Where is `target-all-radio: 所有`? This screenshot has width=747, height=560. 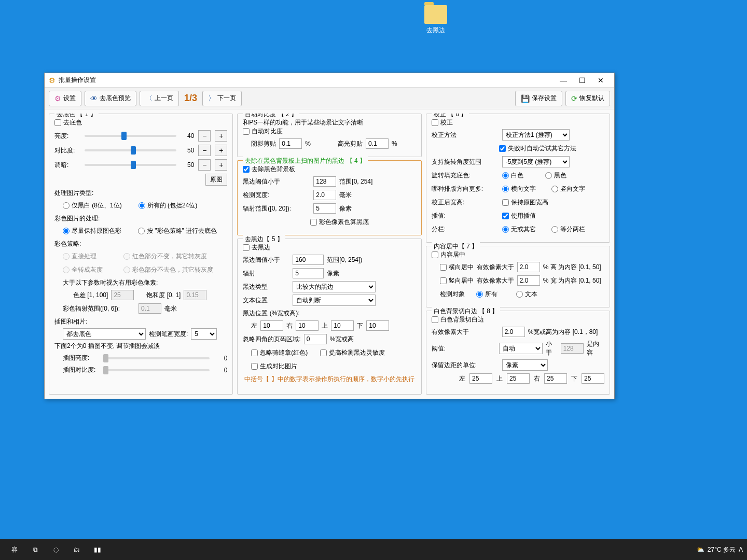
target-all-radio: 所有 is located at coordinates (487, 295).